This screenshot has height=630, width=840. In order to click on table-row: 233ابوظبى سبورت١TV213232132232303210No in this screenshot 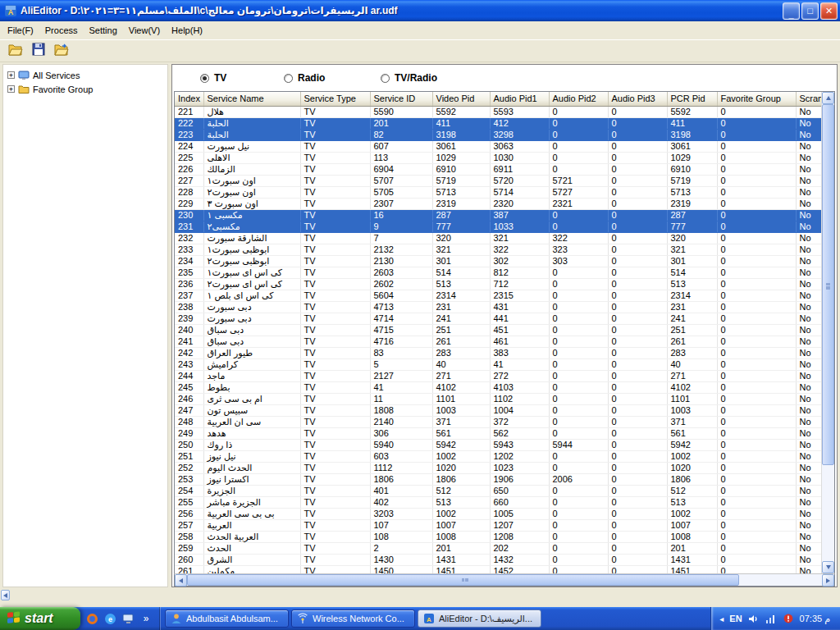, I will do `click(498, 249)`.